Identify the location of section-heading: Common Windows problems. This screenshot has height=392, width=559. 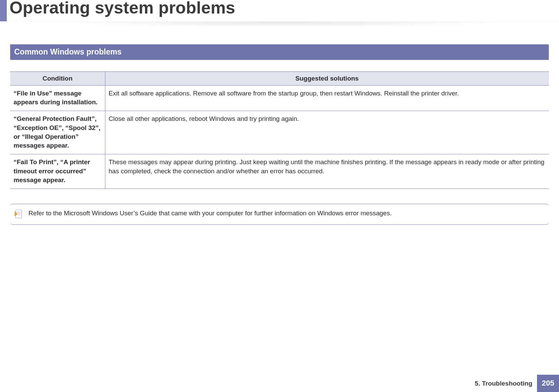
(280, 52).